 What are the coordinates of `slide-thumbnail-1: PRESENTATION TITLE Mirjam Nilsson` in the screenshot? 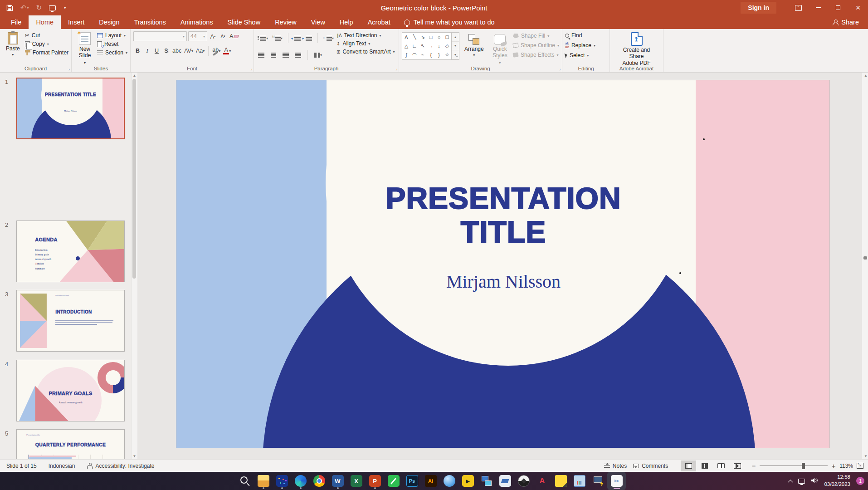 It's located at (71, 108).